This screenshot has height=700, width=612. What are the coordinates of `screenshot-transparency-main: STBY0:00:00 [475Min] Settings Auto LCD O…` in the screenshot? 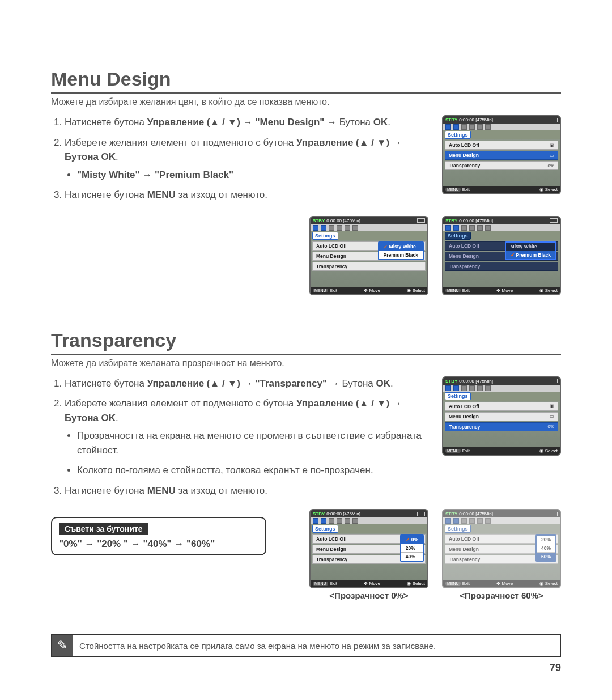 It's located at (502, 416).